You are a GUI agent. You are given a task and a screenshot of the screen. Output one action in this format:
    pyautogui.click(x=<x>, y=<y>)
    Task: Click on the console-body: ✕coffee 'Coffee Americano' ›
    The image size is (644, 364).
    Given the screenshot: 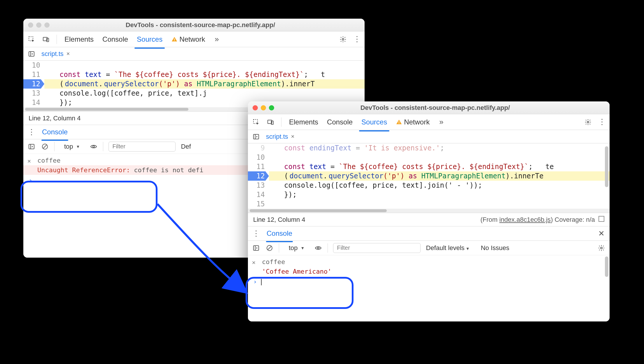 What is the action you would take?
    pyautogui.click(x=429, y=289)
    